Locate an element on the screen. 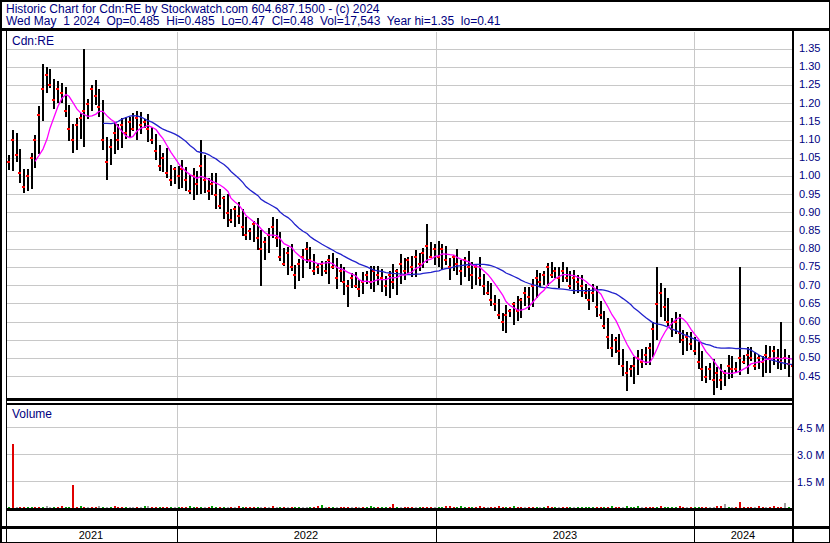 This screenshot has width=830, height=543. price-tick: 1.20 is located at coordinates (814, 103).